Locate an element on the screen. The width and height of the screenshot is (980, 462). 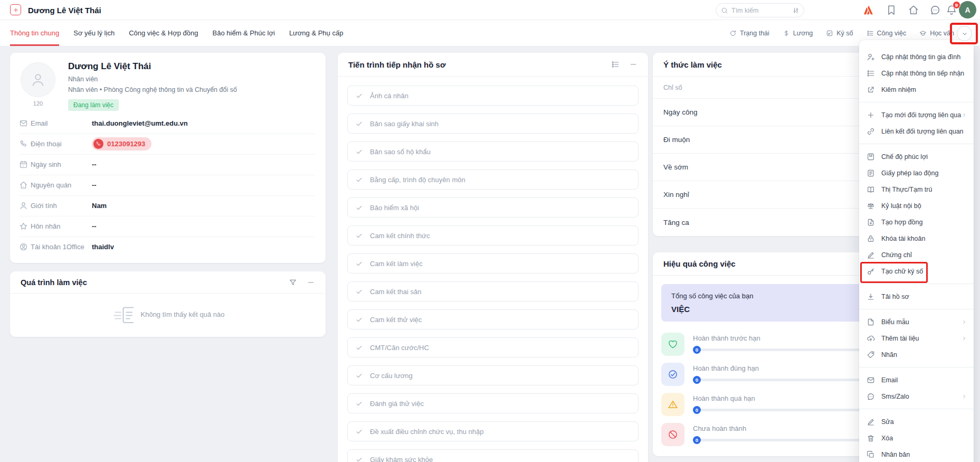
menu-item-tai-ho-so: Tải hồ sơ is located at coordinates (916, 297).